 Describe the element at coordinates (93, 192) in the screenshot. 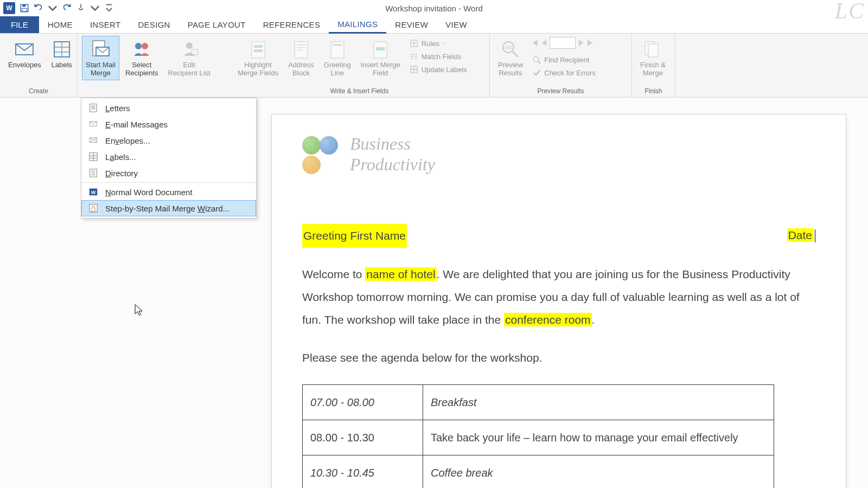

I see `svg-text: W` at that location.